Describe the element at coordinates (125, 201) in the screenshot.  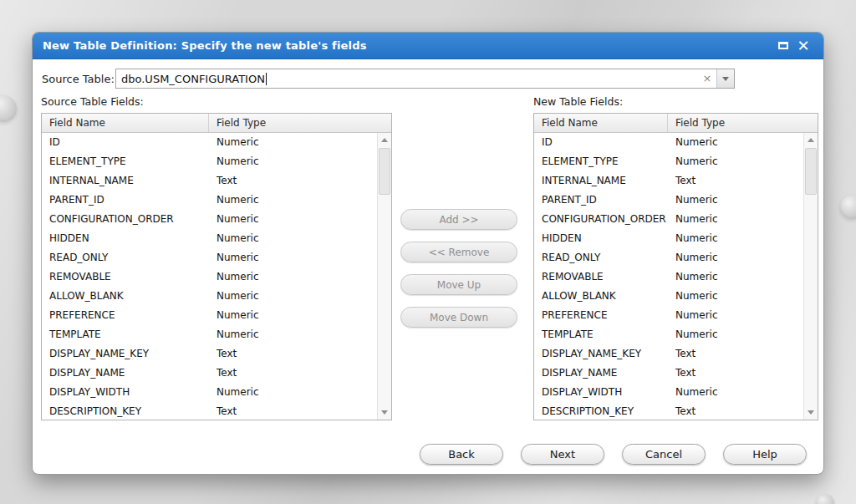
I see `field-name-cell: PARENT_ID` at that location.